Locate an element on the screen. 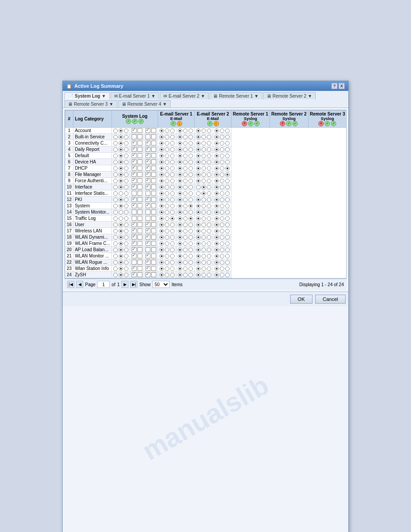 Image resolution: width=411 pixels, height=532 pixels. tab-email2-dropdown: ▼ is located at coordinates (203, 96).